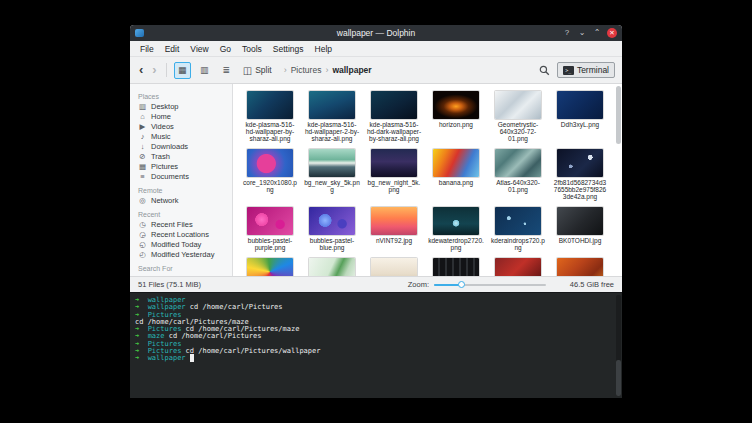 This screenshot has width=752, height=423. Describe the element at coordinates (612, 33) in the screenshot. I see `close-button: ✕` at that location.